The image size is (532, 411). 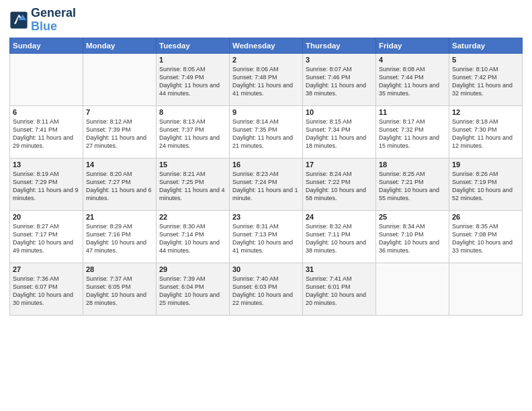 What do you see at coordinates (266, 269) in the screenshot?
I see `day-number: 30` at bounding box center [266, 269].